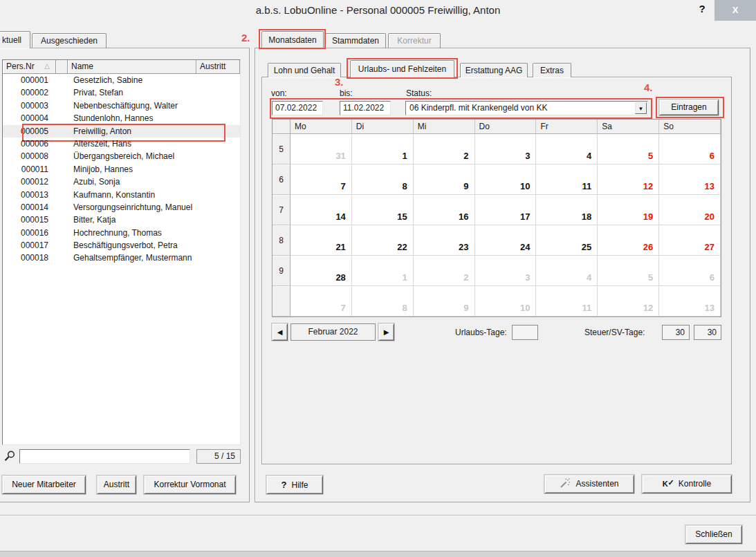 This screenshot has height=557, width=756. I want to click on search-input, so click(105, 456).